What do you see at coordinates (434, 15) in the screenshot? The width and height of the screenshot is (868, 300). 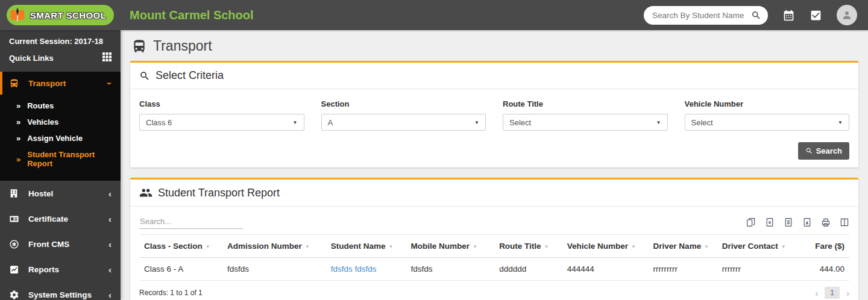 I see `top-header: SMART SCHOOL Mount Carmel School` at bounding box center [434, 15].